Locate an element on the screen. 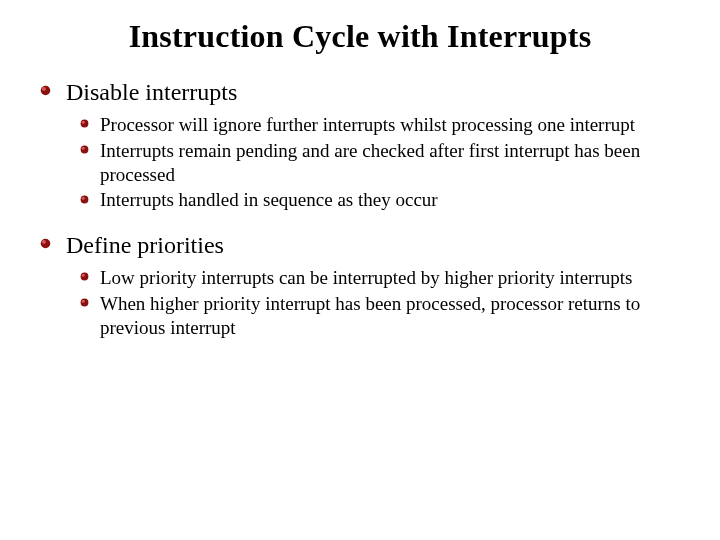 This screenshot has height=540, width=720. list-item-label: When higher priority interrupt has been … is located at coordinates (370, 316).